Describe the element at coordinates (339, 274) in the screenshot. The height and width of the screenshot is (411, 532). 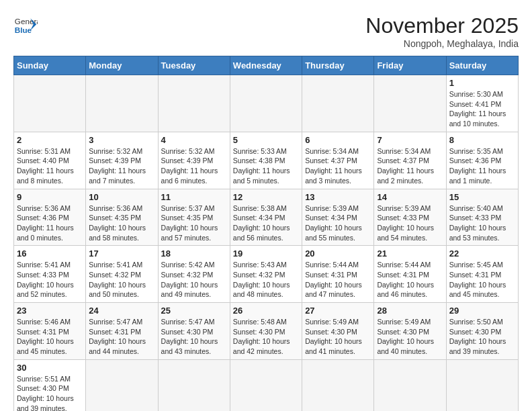
I see `table-row: 20 Sunrise: 5:44 AMSunset: 4:31 PMDaylig…` at that location.